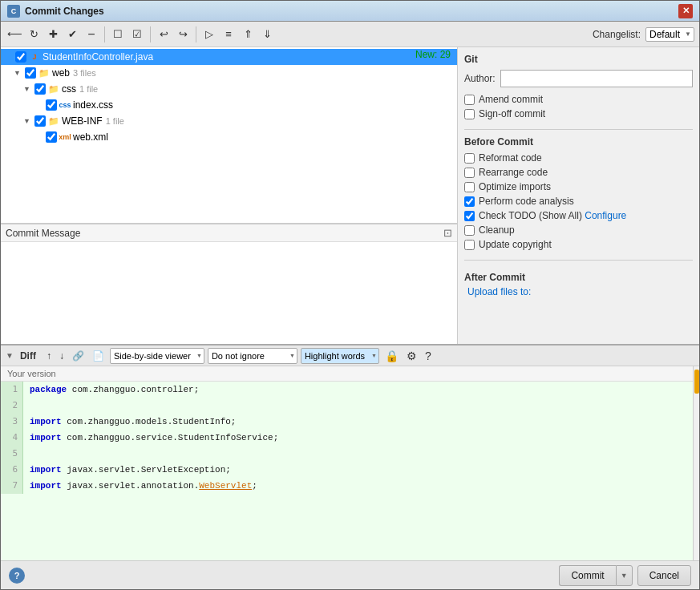  Describe the element at coordinates (391, 356) in the screenshot. I see `diff-lock-btn: 🔒` at that location.